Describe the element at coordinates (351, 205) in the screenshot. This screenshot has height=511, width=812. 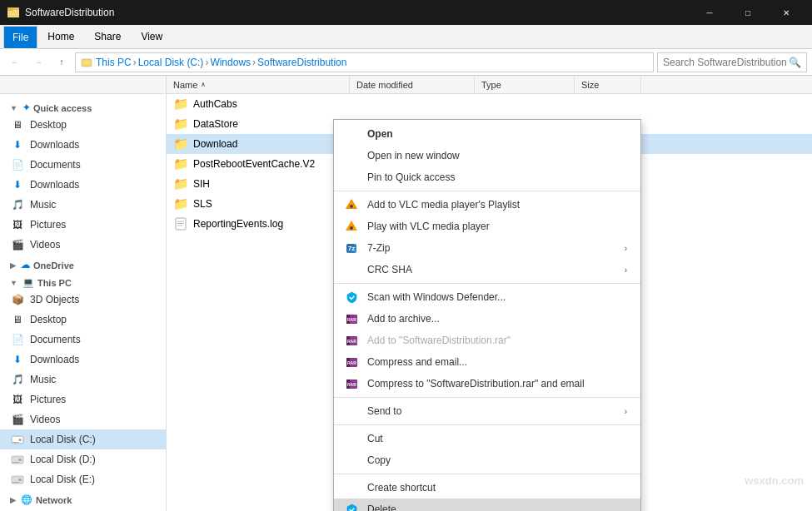
I see `vlc-playlist-icon` at that location.